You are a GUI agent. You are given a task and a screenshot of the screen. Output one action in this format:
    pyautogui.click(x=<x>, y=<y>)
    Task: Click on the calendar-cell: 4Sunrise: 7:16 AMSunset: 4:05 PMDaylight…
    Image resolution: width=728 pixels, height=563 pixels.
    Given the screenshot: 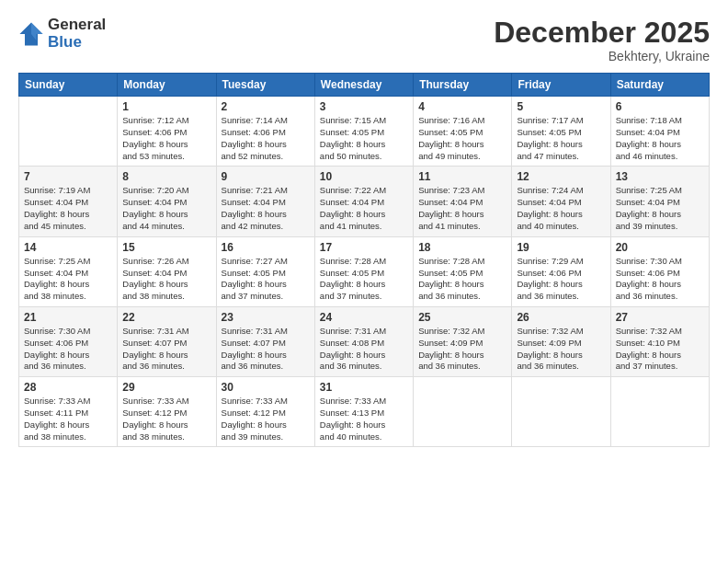 What is the action you would take?
    pyautogui.click(x=463, y=132)
    